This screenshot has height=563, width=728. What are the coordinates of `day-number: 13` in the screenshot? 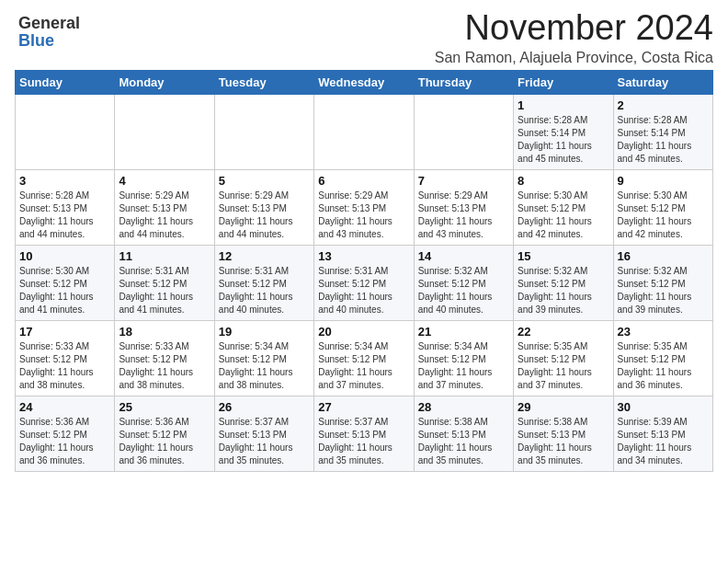 It's located at (364, 256).